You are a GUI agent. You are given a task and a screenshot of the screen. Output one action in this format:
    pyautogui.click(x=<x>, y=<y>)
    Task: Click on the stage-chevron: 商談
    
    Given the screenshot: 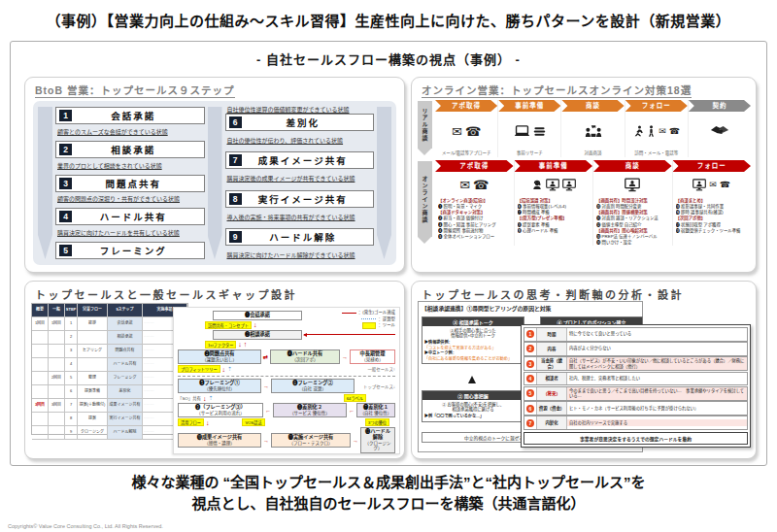 What is the action you would take?
    pyautogui.click(x=633, y=166)
    